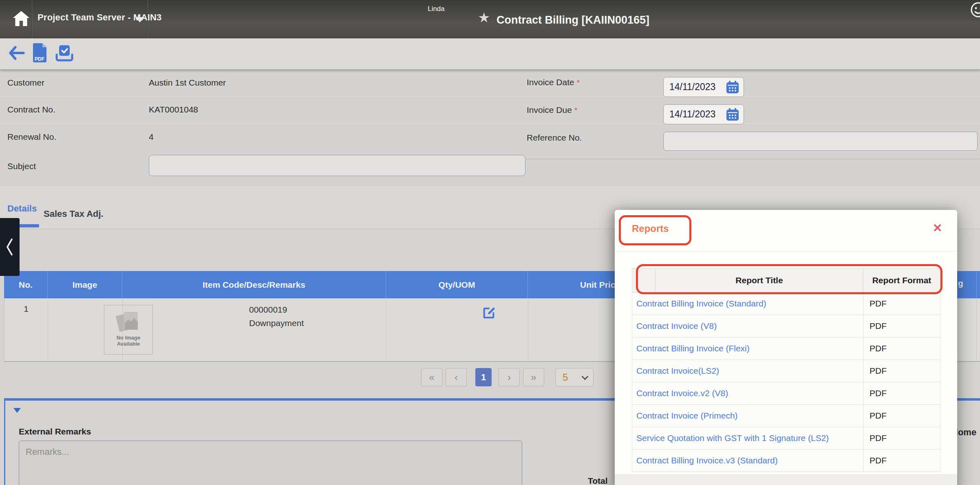 The height and width of the screenshot is (485, 980). What do you see at coordinates (483, 377) in the screenshot?
I see `pagination-current-page: 1` at bounding box center [483, 377].